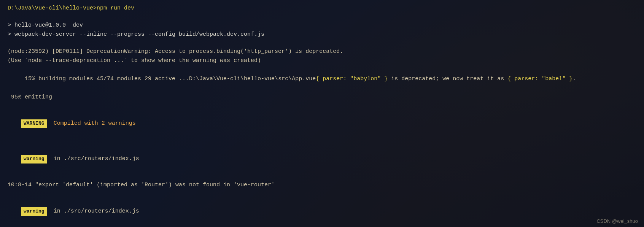 Image resolution: width=644 pixels, height=227 pixels. Describe the element at coordinates (322, 124) in the screenshot. I see `terminal-line-warning-upper: WARNING Compiled with 2 warnings` at that location.